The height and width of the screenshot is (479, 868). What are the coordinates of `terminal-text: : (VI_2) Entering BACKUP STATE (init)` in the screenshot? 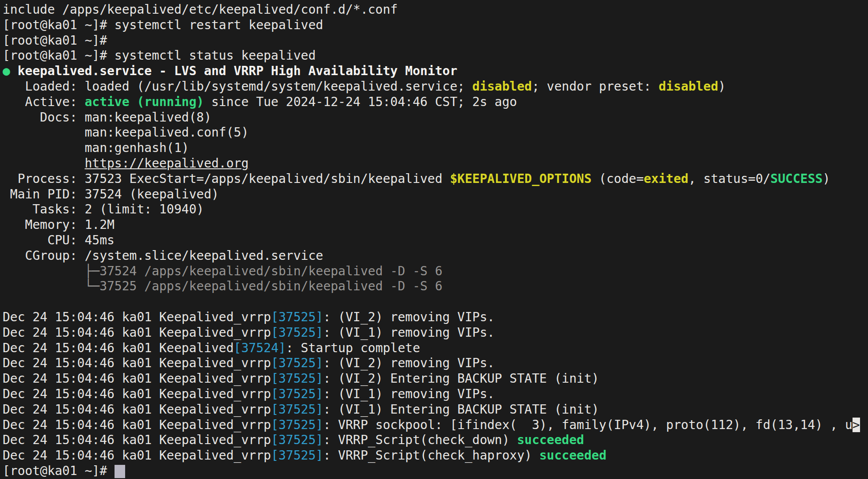 It's located at (461, 378).